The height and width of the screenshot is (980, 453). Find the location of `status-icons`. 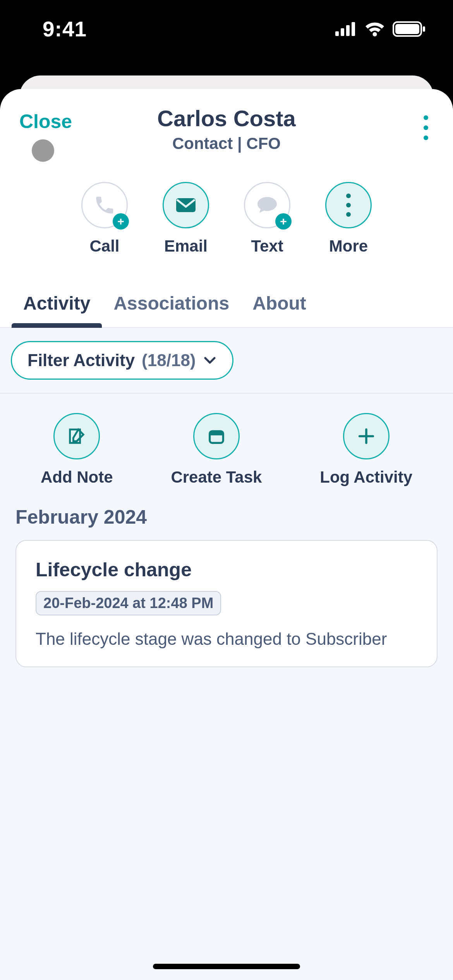

status-icons is located at coordinates (381, 29).